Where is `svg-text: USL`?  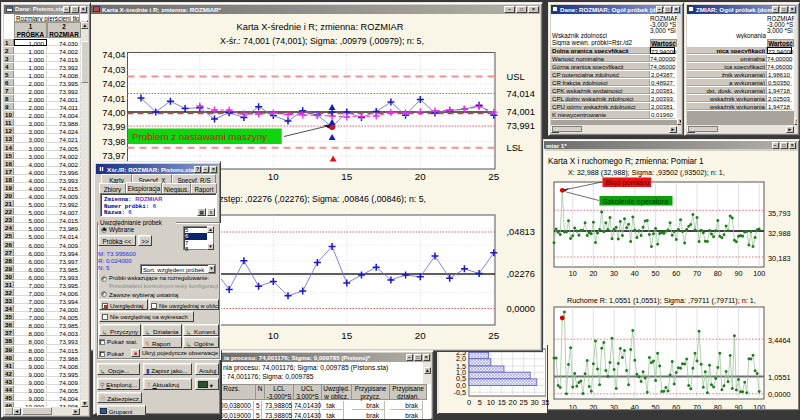
svg-text: USL is located at coordinates (516, 77).